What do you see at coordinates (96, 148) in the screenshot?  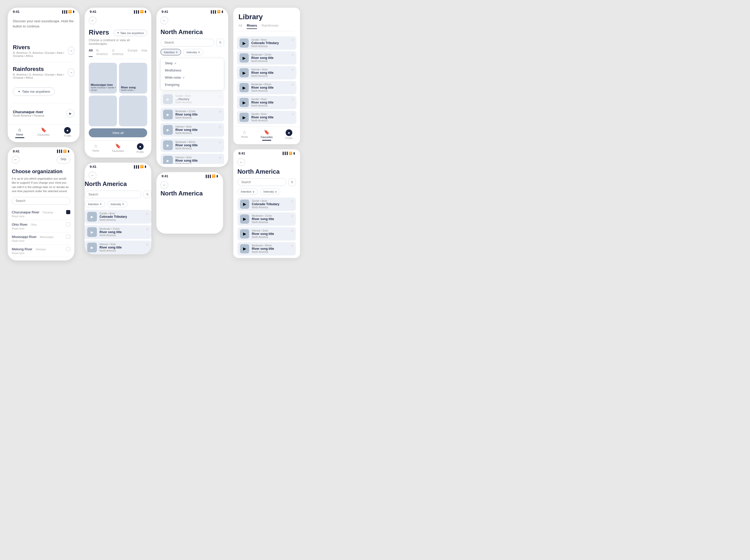 I see `rivers-nav-home: ⌂ Home` at bounding box center [96, 148].